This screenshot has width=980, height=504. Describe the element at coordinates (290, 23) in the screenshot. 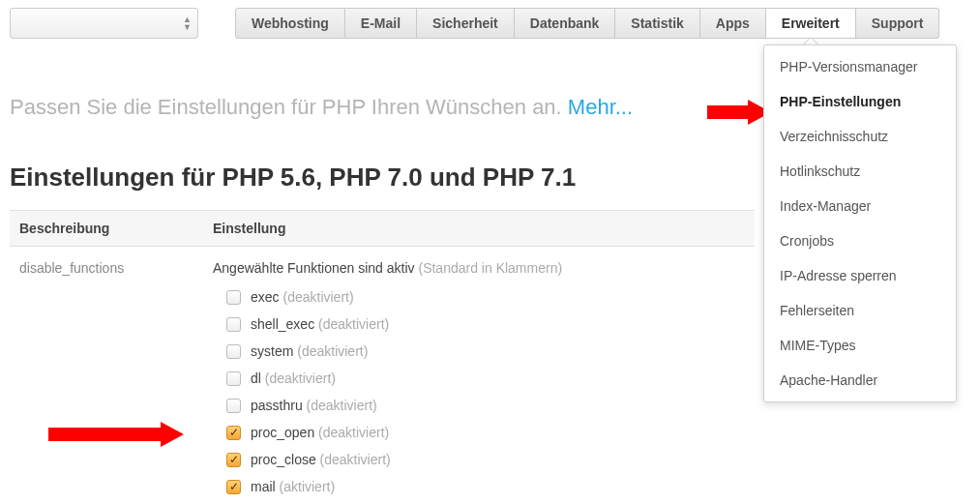

I see `tab-webhosting: Webhosting` at that location.